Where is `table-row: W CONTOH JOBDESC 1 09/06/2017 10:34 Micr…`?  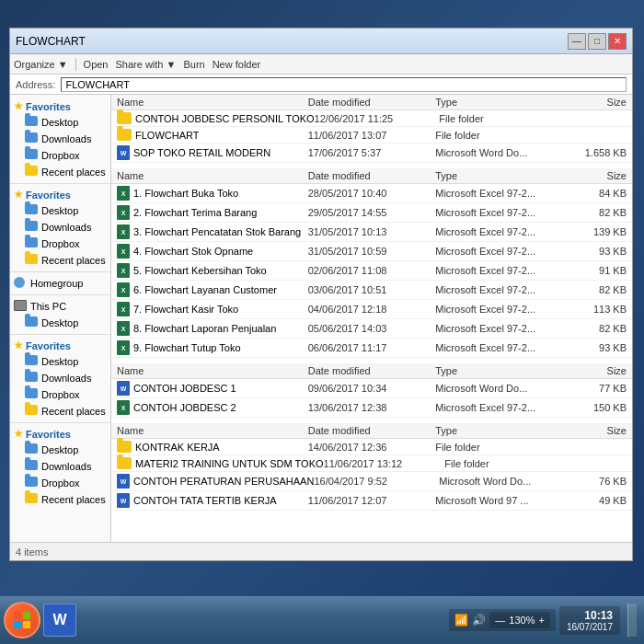 table-row: W CONTOH JOBDESC 1 09/06/2017 10:34 Micr… is located at coordinates (372, 388).